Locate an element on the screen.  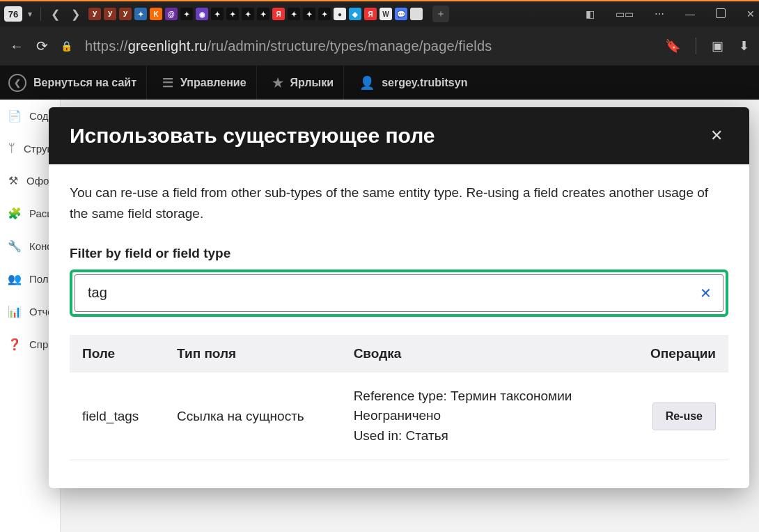
cell-field-type: Ссылка на сущность is located at coordinates (253, 416).